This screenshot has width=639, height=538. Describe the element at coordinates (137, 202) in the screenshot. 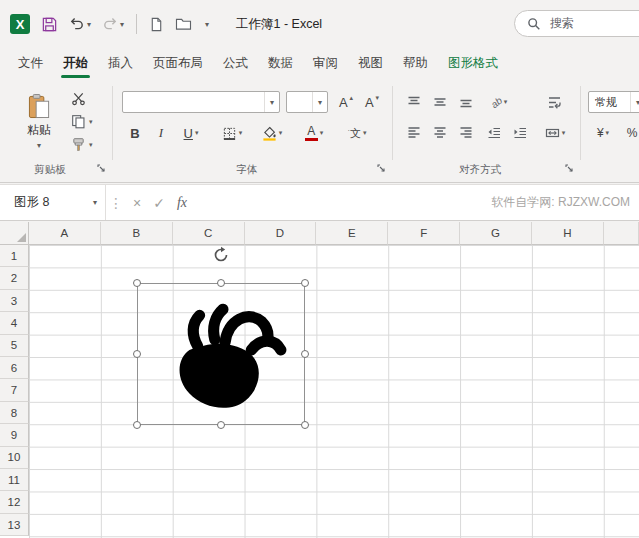

I see `cancel-button: ×` at that location.